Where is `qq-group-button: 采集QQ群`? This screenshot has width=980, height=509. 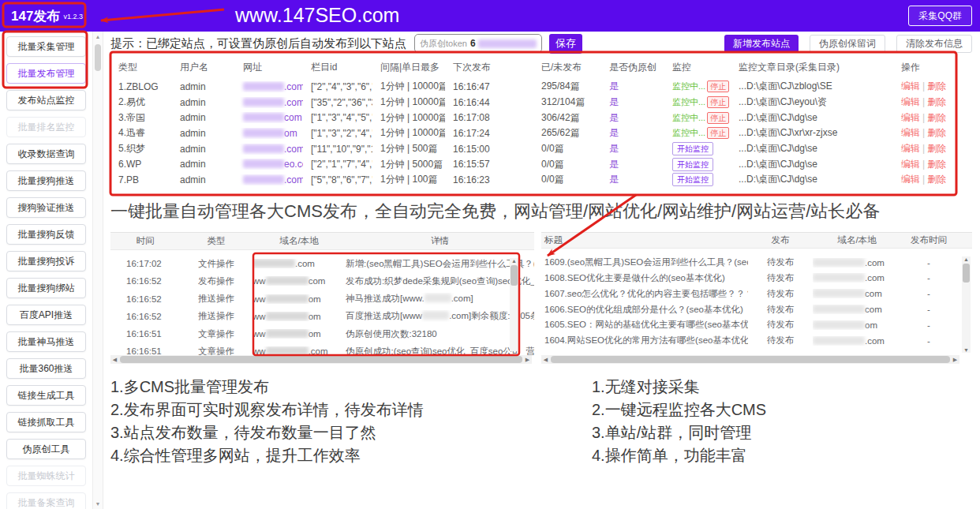 qq-group-button: 采集QQ群 is located at coordinates (941, 16).